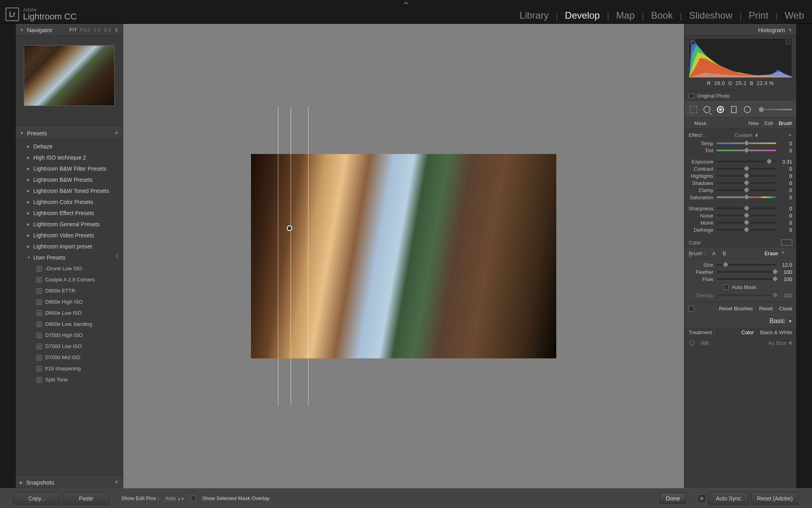 This screenshot has height=508, width=812. What do you see at coordinates (94, 30) in the screenshot?
I see `nav-zoom-ratios: FIT FILL 1:1 2:1 ▲▼` at bounding box center [94, 30].